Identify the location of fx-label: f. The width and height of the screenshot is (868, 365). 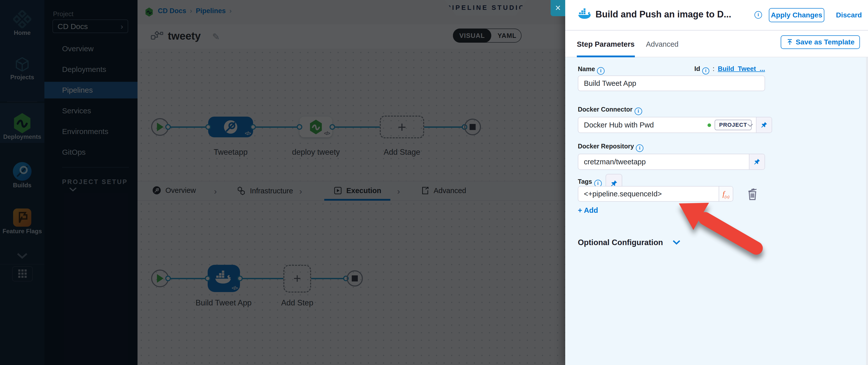
(723, 193).